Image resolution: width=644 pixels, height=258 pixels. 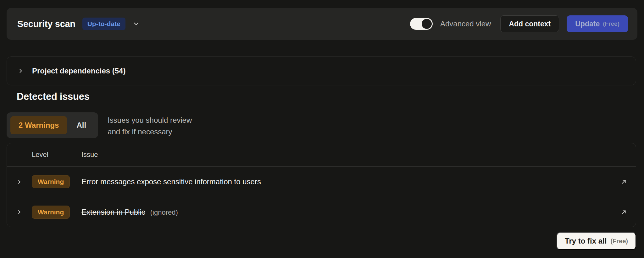 I want to click on issue-text: Error messages expose sensitive informat…, so click(x=171, y=182).